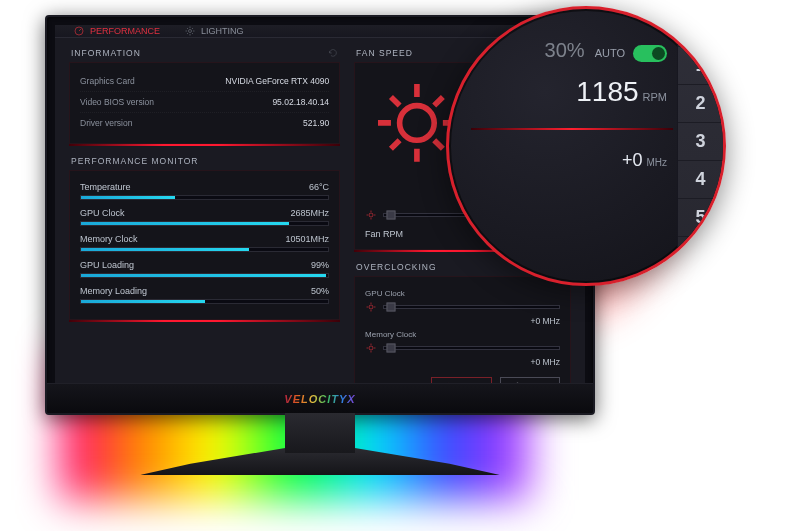  I want to click on refresh-icon, so click(333, 53).